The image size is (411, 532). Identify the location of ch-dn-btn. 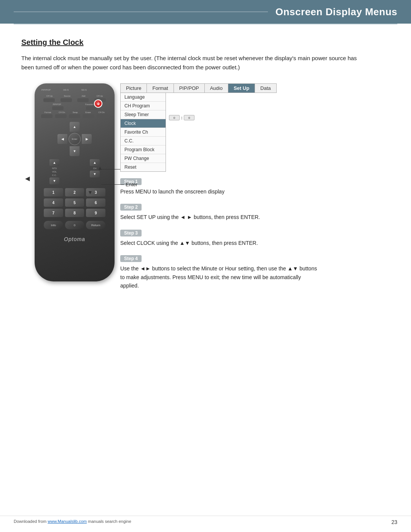
(61, 116).